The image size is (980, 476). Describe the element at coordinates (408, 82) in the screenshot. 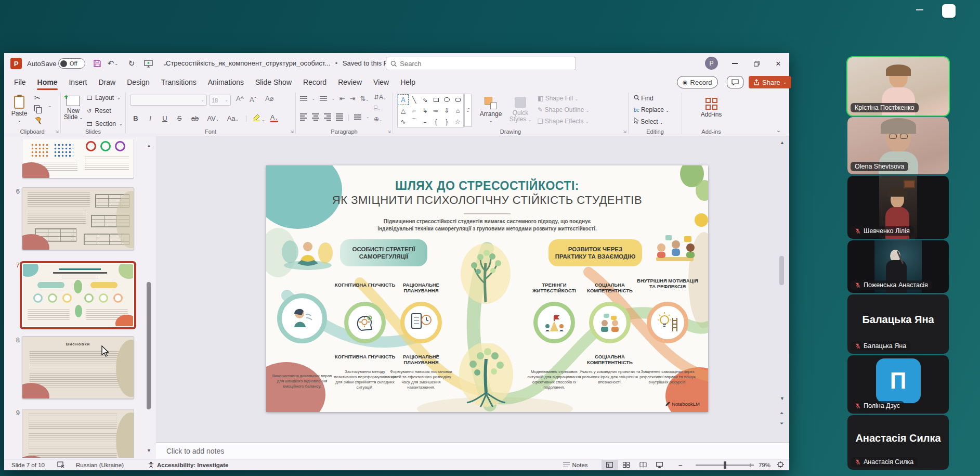

I see `tab-help: Help` at that location.